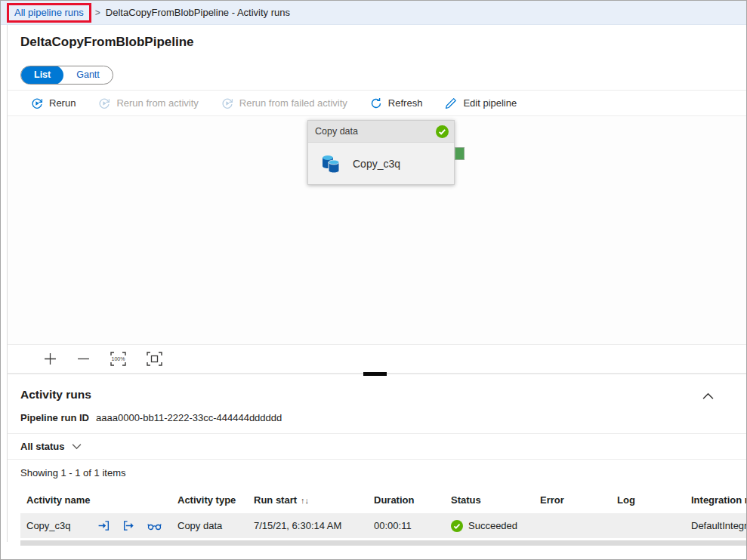  Describe the element at coordinates (381, 152) in the screenshot. I see `copy-activity-node: Copy data Copy_c3q` at that location.